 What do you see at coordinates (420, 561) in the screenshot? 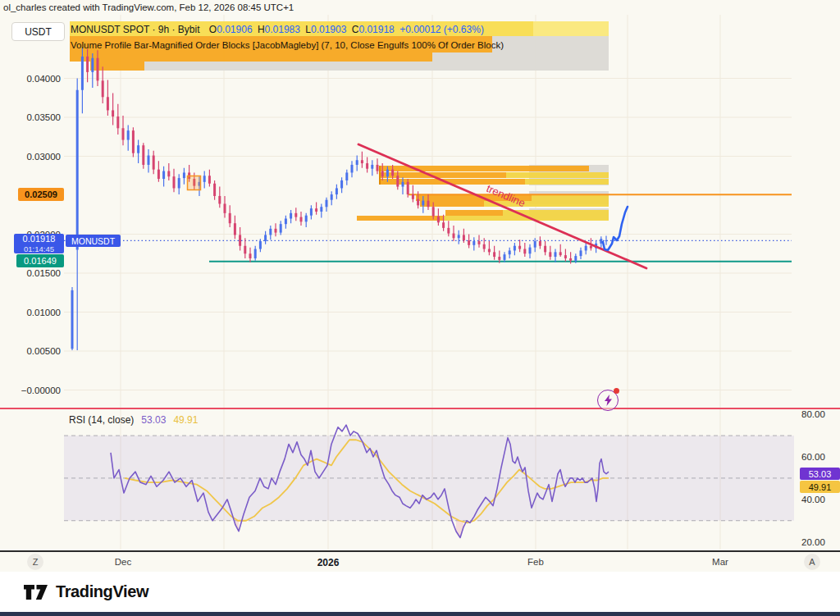
I see `time-axis-strip: Z Dec2026FebMar A` at bounding box center [420, 561].